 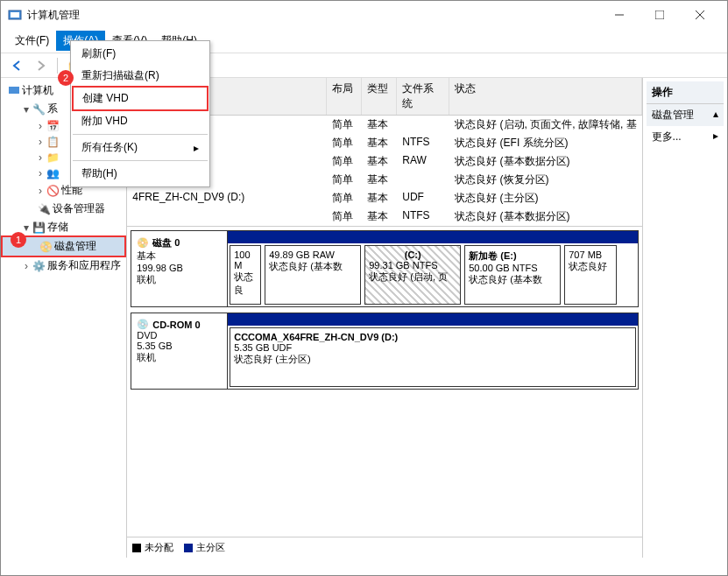 What do you see at coordinates (313, 275) in the screenshot?
I see `partition: 49.89 GB RAW状态良好 (基本数` at bounding box center [313, 275].